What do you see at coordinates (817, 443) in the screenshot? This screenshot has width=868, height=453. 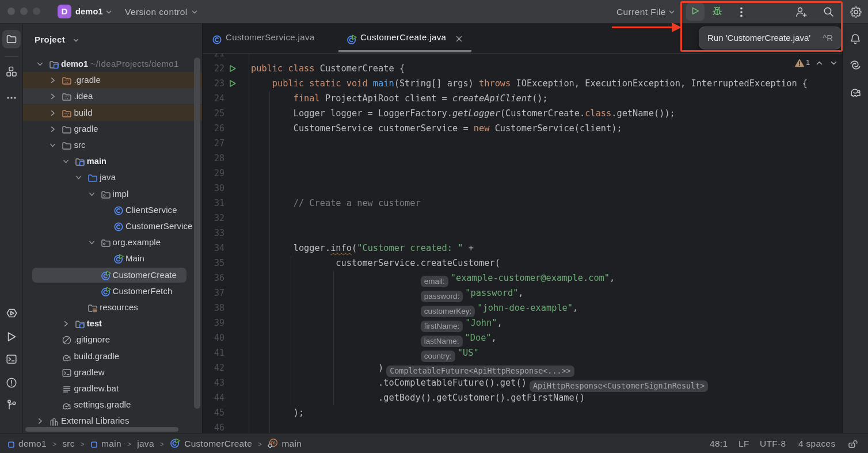 I see `indent-style: 4 spaces` at bounding box center [817, 443].